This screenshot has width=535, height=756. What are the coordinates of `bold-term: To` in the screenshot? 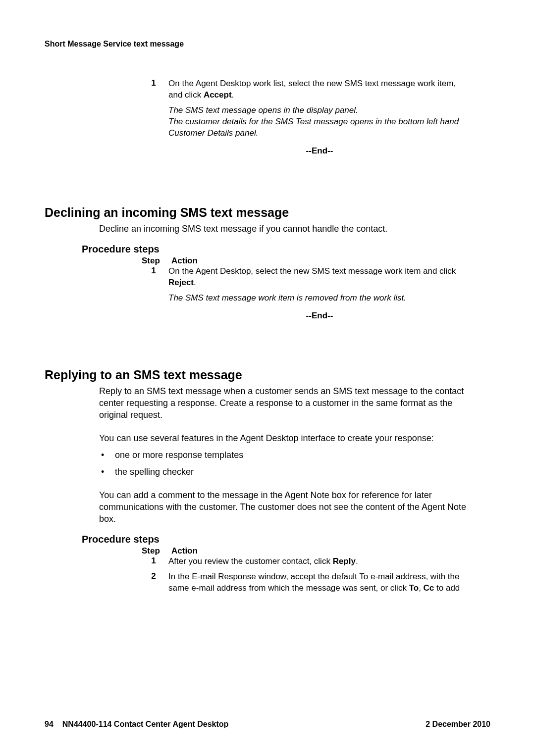 It's located at (414, 588).